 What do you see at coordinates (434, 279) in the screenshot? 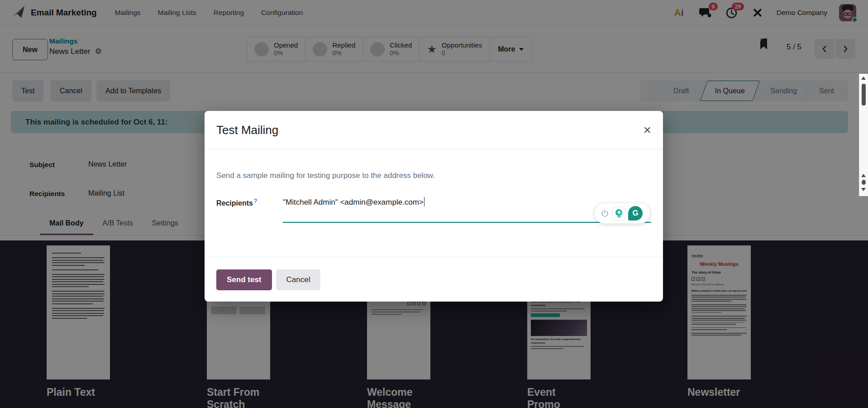
I see `dialog-footer: Send test Cancel` at bounding box center [434, 279].